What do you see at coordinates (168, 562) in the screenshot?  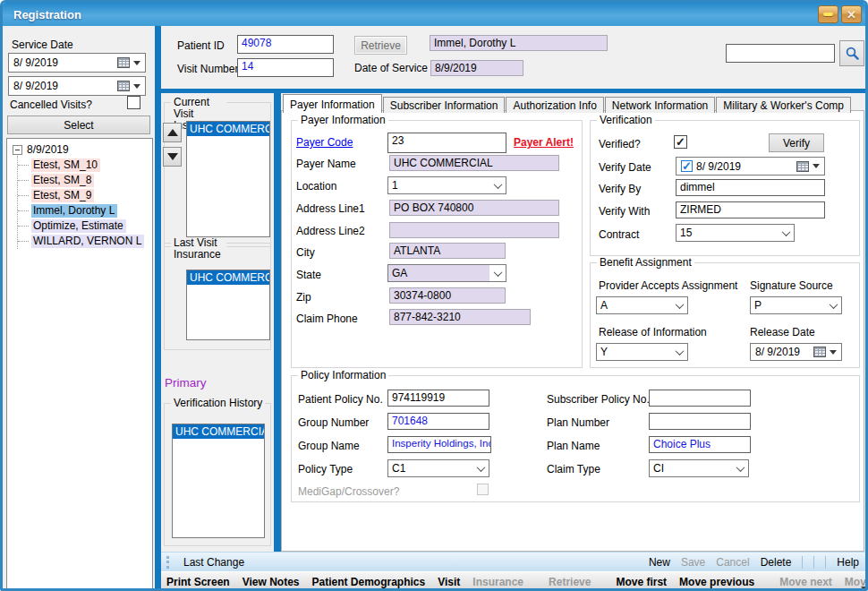 I see `toolbar-grip` at bounding box center [168, 562].